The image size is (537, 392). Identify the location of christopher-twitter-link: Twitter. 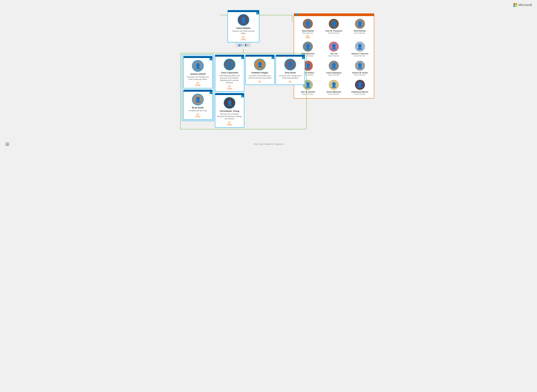
(230, 124).